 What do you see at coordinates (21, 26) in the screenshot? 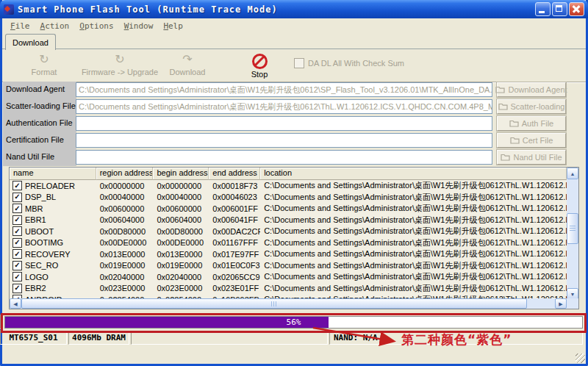
I see `menu-item-file: File` at bounding box center [21, 26].